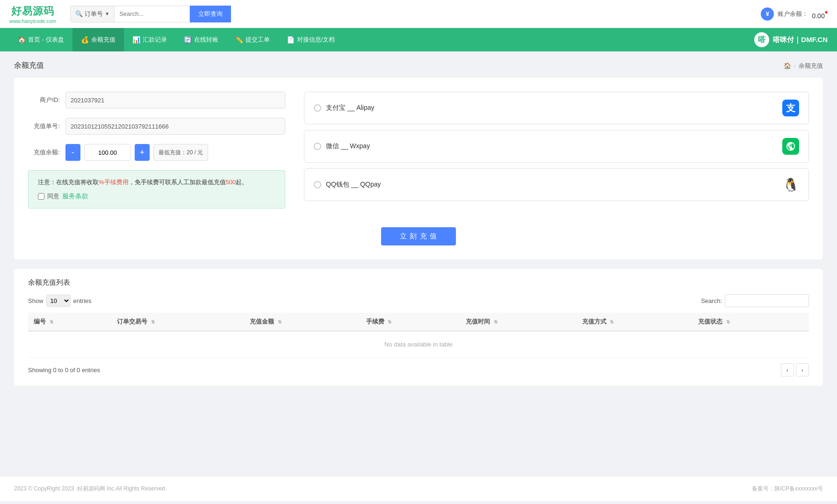 The image size is (837, 504). Describe the element at coordinates (802, 370) in the screenshot. I see `next-page-button: ›` at that location.